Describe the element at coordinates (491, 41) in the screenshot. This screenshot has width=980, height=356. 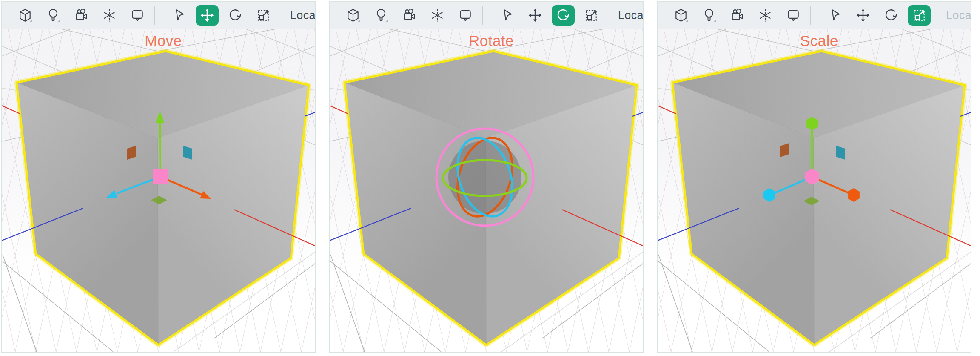
I see `panel-label: Rotate` at that location.